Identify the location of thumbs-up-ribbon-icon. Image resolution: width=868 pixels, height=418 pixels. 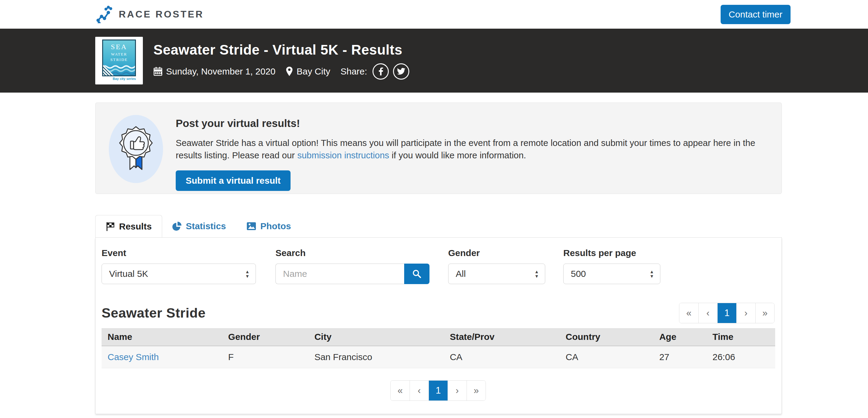
(136, 149).